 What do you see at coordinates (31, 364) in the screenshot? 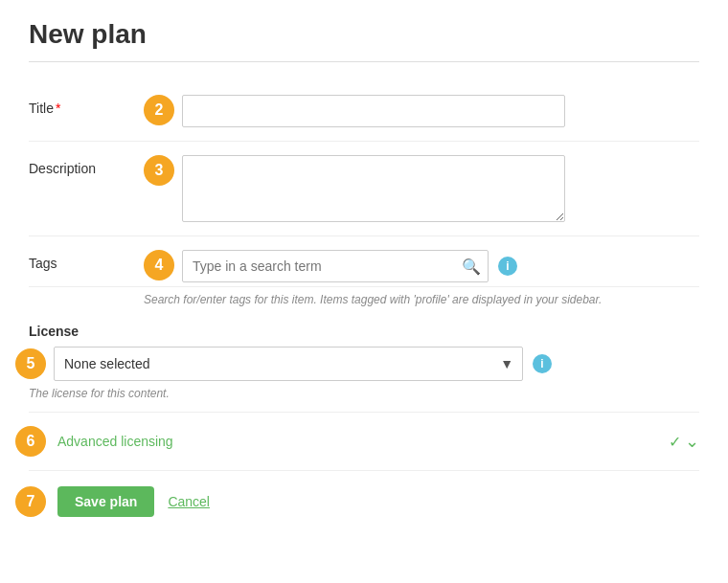
I see `step-5-badge: 5` at bounding box center [31, 364].